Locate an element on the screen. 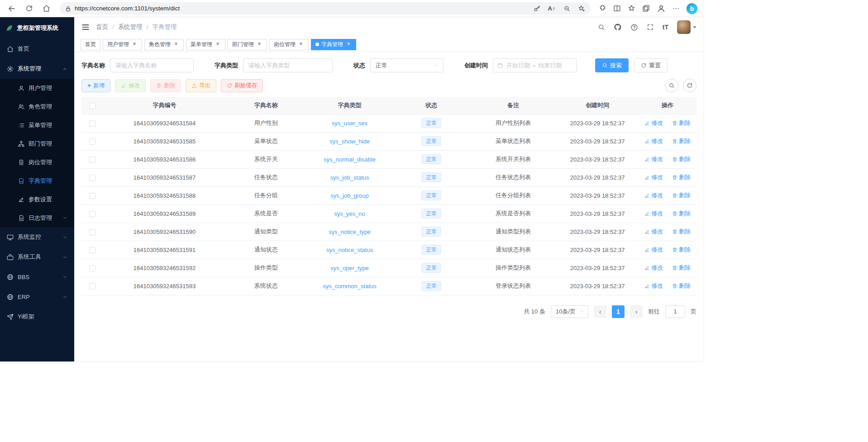  zoom-out-icon is located at coordinates (567, 8).